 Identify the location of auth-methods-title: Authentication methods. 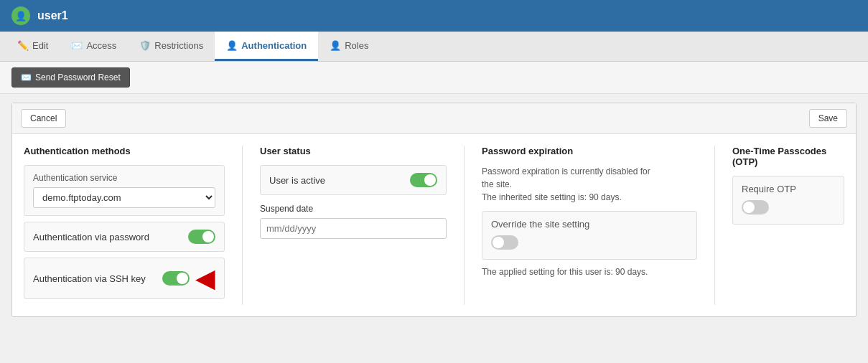
(124, 151).